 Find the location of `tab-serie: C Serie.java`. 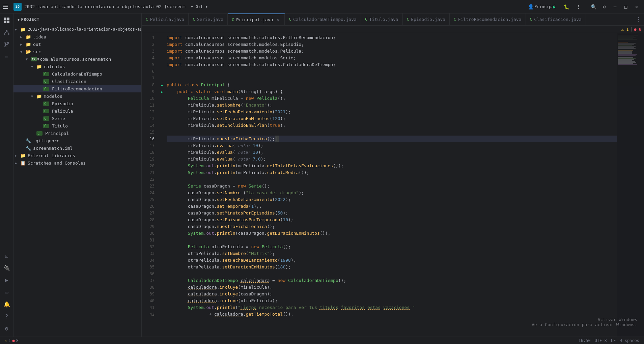

tab-serie: C Serie.java is located at coordinates (208, 20).